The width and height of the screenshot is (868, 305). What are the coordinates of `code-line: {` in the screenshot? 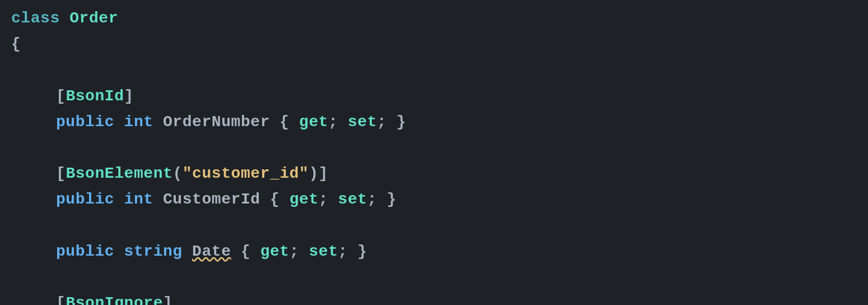 It's located at (434, 44).